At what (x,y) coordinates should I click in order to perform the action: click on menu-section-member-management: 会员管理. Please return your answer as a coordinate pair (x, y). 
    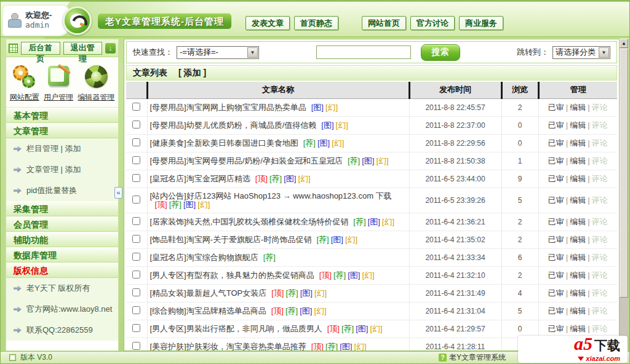
    Looking at the image, I should click on (62, 224).